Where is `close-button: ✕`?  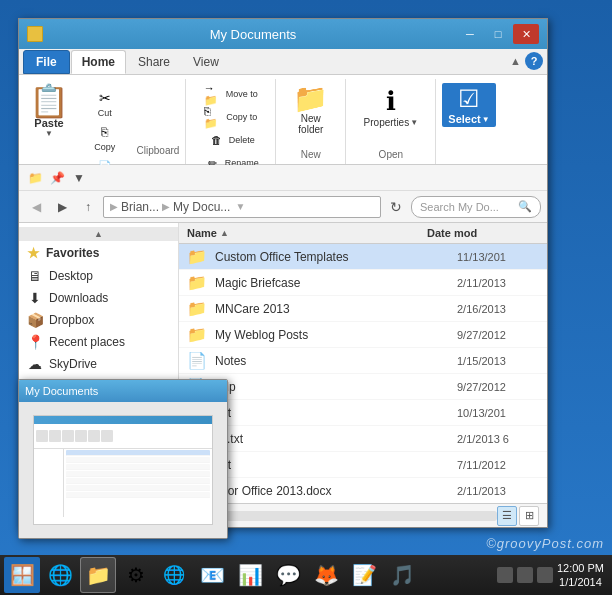
close-button: ✕ is located at coordinates (526, 34).